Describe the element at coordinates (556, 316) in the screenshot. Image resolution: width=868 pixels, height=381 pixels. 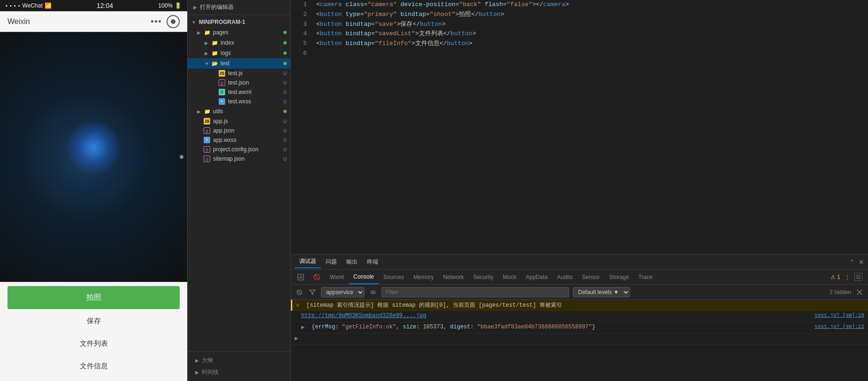
I see `console-link-text: http://tmp/9qMO3KSombaod328e09....jpg` at that location.